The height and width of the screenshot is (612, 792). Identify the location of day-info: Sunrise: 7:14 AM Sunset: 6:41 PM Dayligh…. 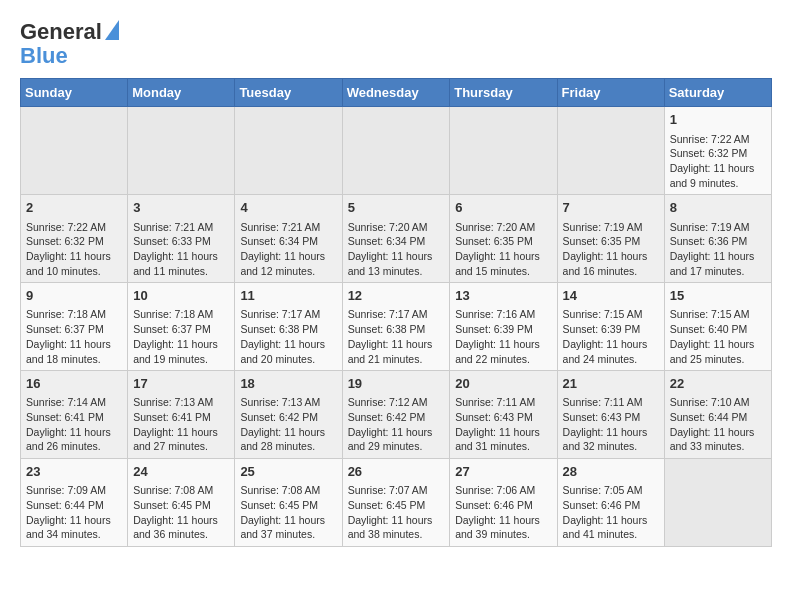
(70, 424).